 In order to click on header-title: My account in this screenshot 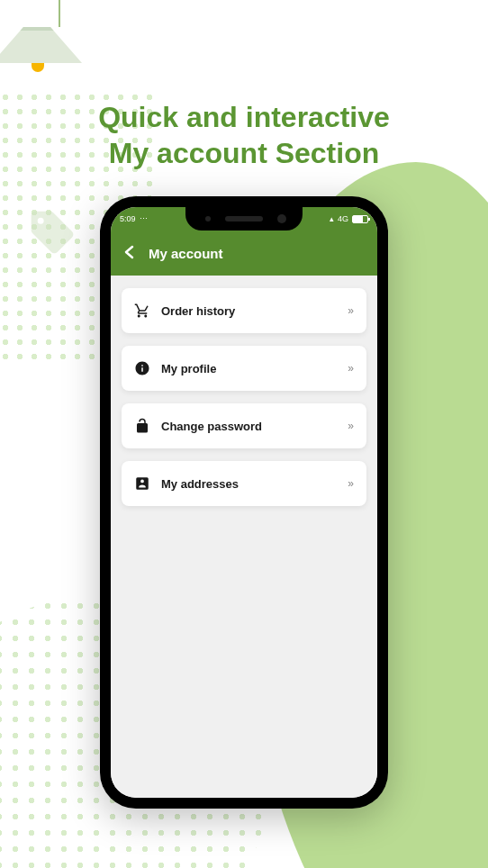, I will do `click(185, 254)`.